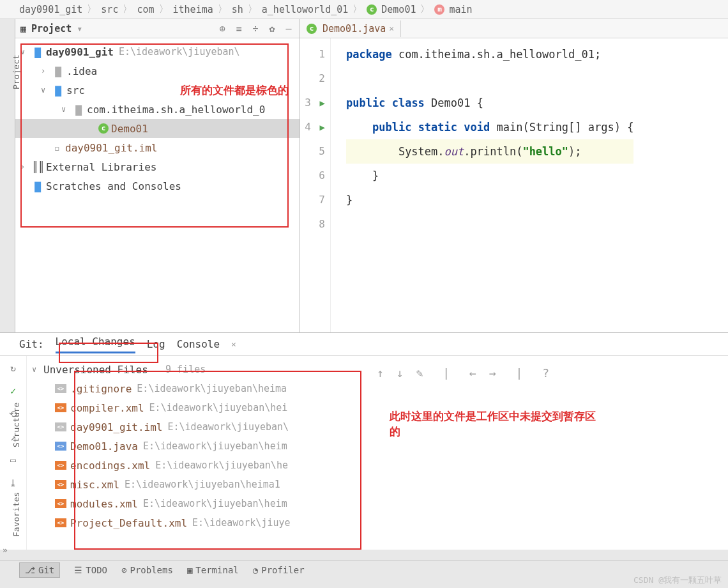 The image size is (728, 588). Describe the element at coordinates (17, 514) in the screenshot. I see `sidebar-tab-favorites: Favorites` at that location.